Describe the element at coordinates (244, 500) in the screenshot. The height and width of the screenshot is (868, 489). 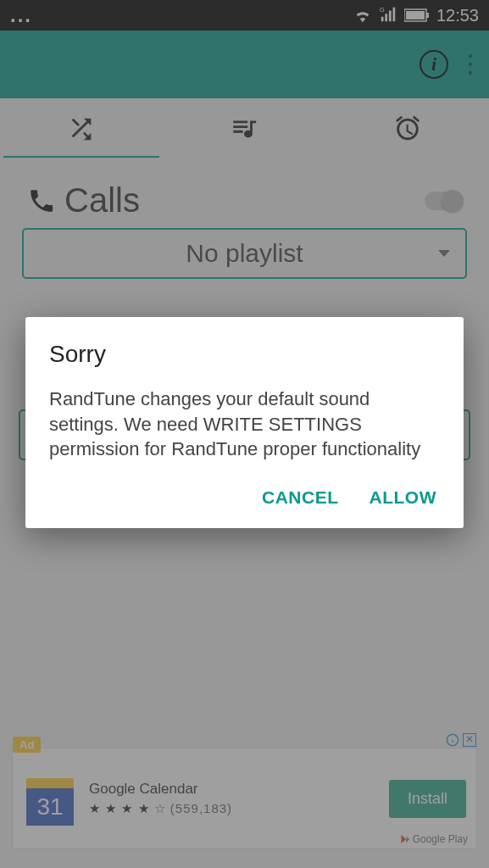
I see `dialog-actions: CANCEL ALLOW` at that location.